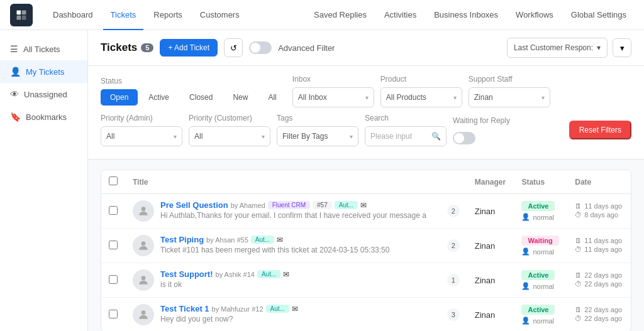 The width and height of the screenshot is (644, 331). Describe the element at coordinates (535, 15) in the screenshot. I see `nav-workflows: Workflows` at that location.